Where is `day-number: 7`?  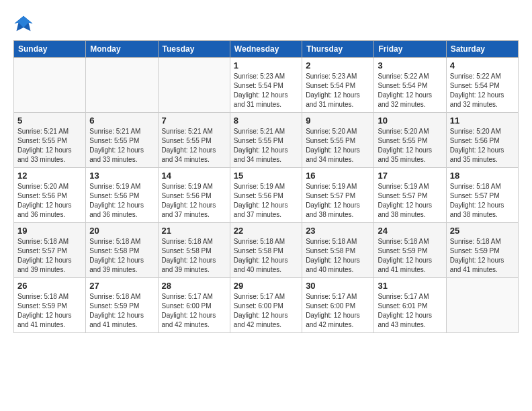 day-number: 7 is located at coordinates (194, 121).